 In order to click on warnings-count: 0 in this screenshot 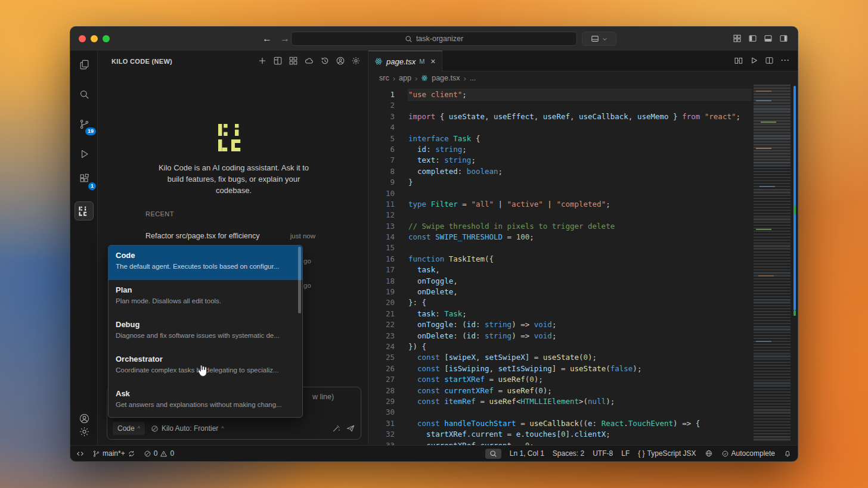, I will do `click(172, 453)`.